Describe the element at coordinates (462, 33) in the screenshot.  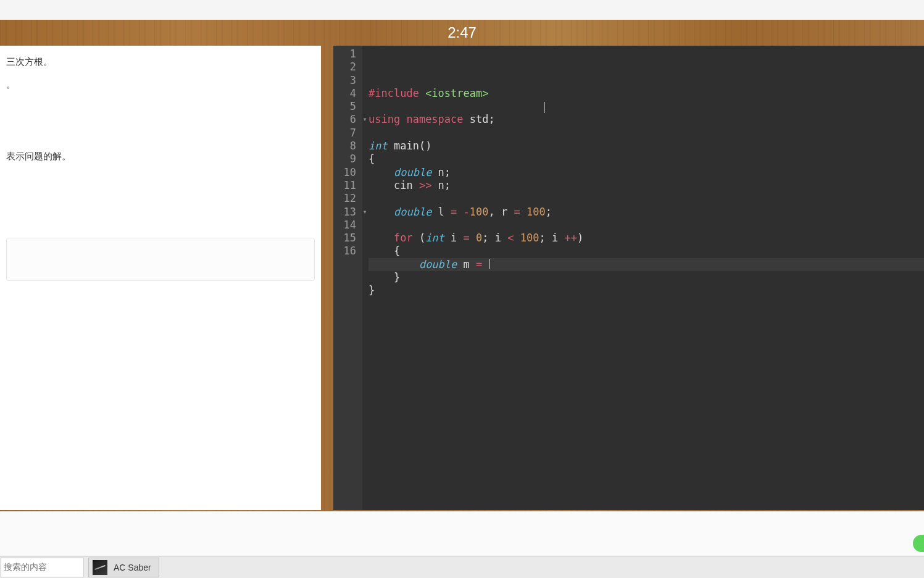
I see `timer-display: 2:47` at that location.